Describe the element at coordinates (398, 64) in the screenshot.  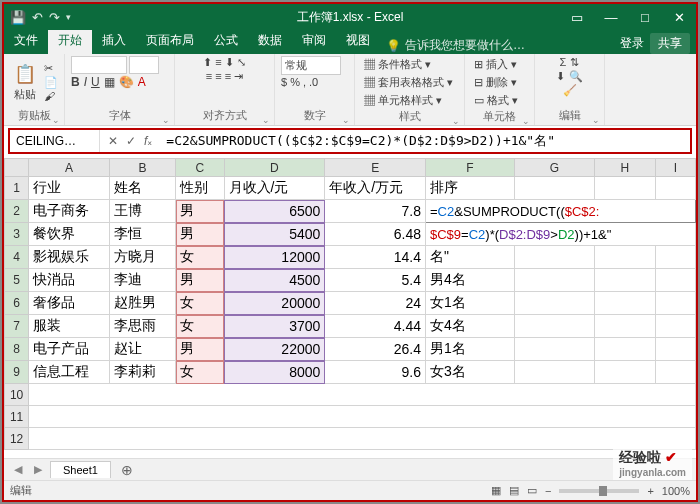
I see `cond-format-button: ▦ 条件格式 ▾` at that location.